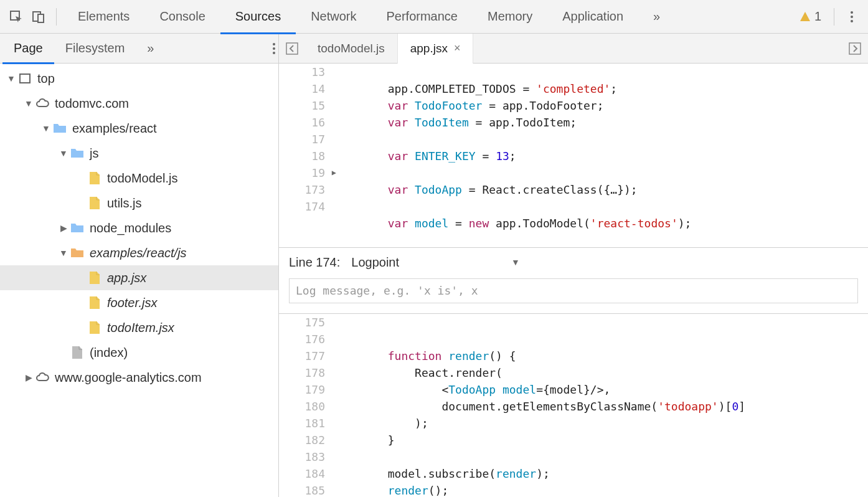 The width and height of the screenshot is (868, 497). What do you see at coordinates (29, 49) in the screenshot?
I see `navigator-tab-page: Page` at bounding box center [29, 49].